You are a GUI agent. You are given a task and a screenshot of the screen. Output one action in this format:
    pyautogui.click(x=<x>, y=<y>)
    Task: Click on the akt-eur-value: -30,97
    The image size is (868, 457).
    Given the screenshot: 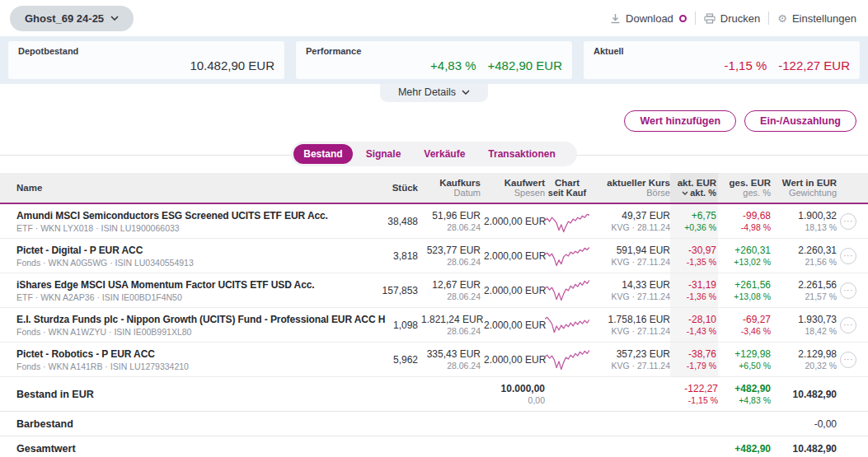 What is the action you would take?
    pyautogui.click(x=695, y=250)
    